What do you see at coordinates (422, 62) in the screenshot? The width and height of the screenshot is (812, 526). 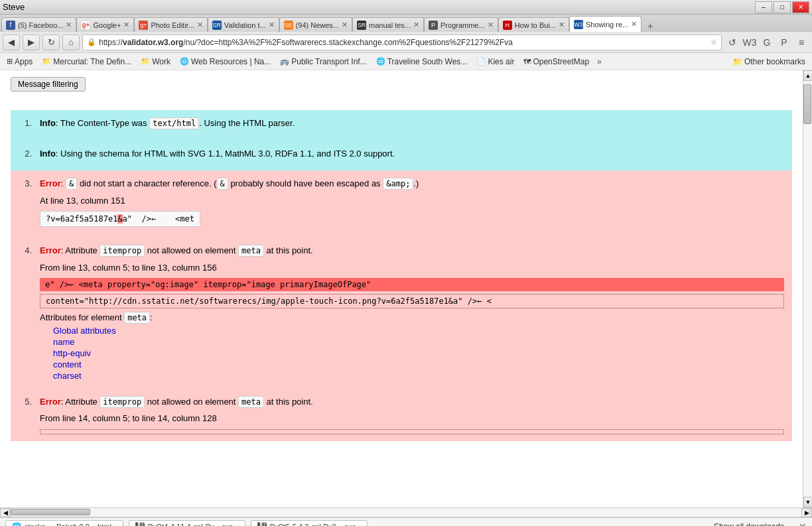 I see `bookmark-traveline: 🌐 Traveline South Wes...` at bounding box center [422, 62].